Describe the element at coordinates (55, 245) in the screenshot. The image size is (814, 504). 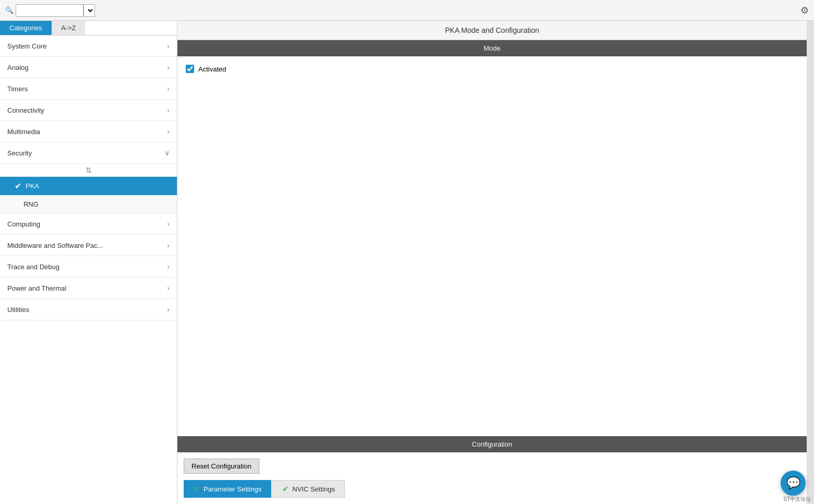
I see `sidebar-item-label: Middleware and Software Pac...` at that location.